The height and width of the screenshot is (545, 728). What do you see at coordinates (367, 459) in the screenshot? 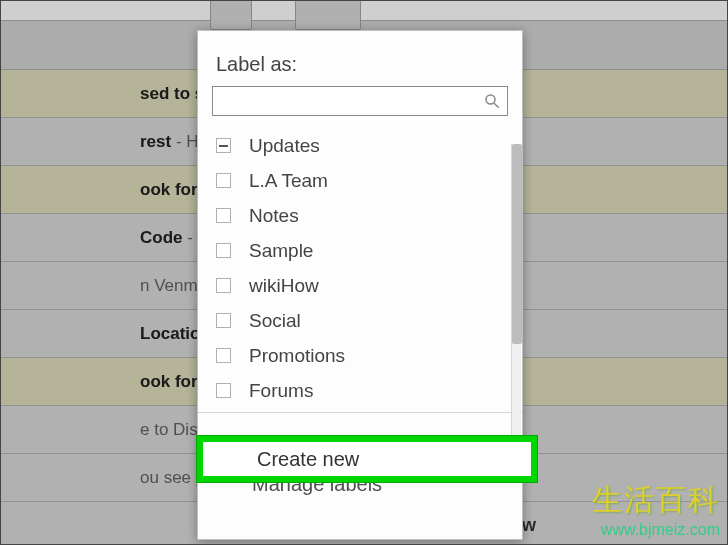
I see `create-new-highlight: Create new` at bounding box center [367, 459].